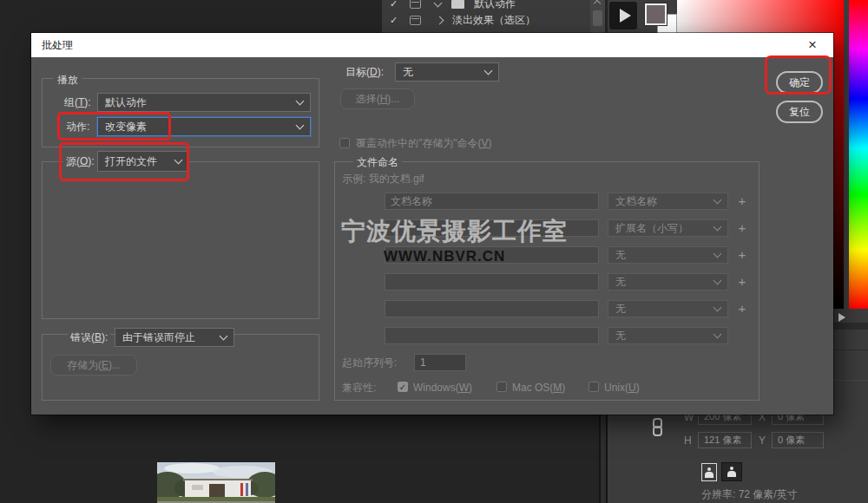 This screenshot has width=868, height=503. What do you see at coordinates (603, 459) in the screenshot?
I see `panel-edge` at bounding box center [603, 459].